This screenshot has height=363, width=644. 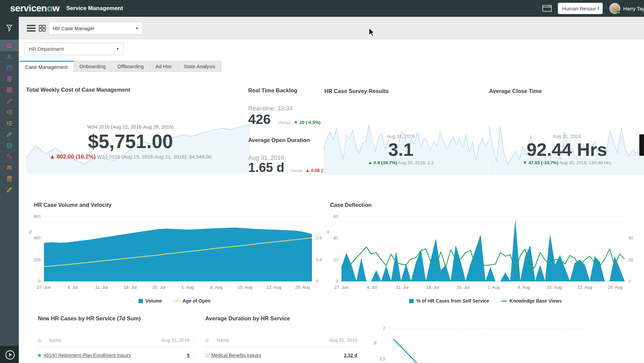 What do you see at coordinates (137, 28) in the screenshot?
I see `chevron-down-icon: ▼` at bounding box center [137, 28].